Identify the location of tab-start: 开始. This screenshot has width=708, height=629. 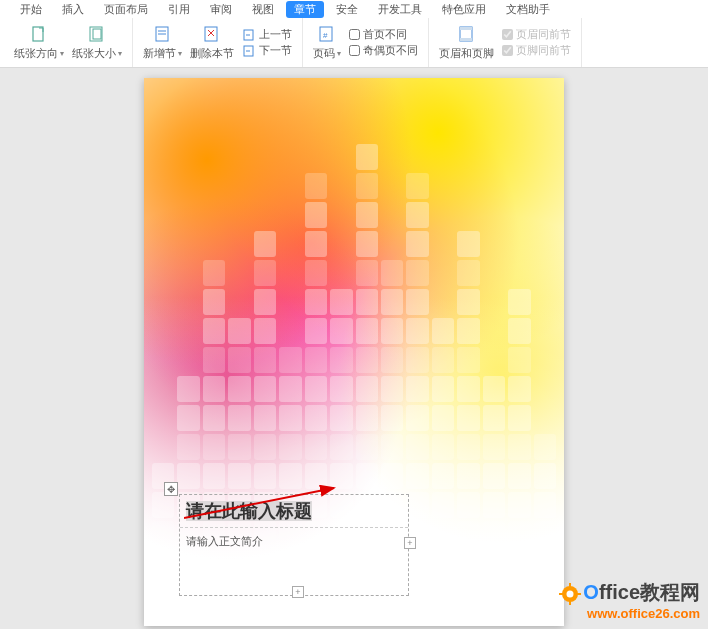
(31, 10).